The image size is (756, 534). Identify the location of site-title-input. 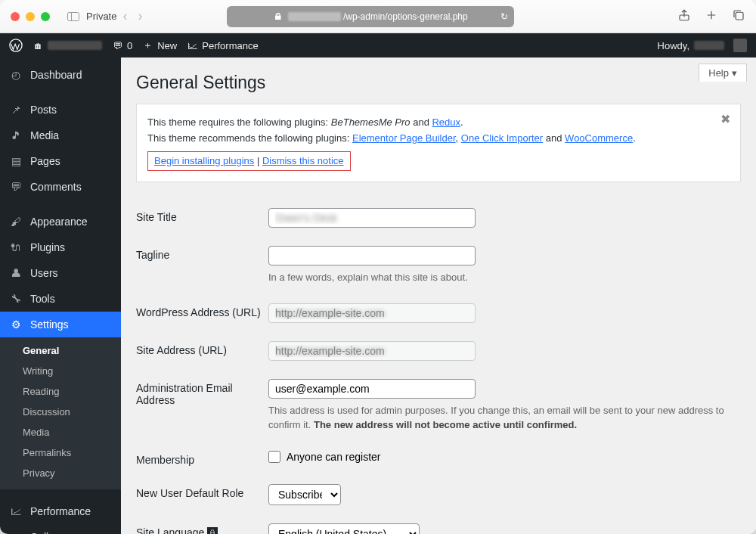
(372, 218).